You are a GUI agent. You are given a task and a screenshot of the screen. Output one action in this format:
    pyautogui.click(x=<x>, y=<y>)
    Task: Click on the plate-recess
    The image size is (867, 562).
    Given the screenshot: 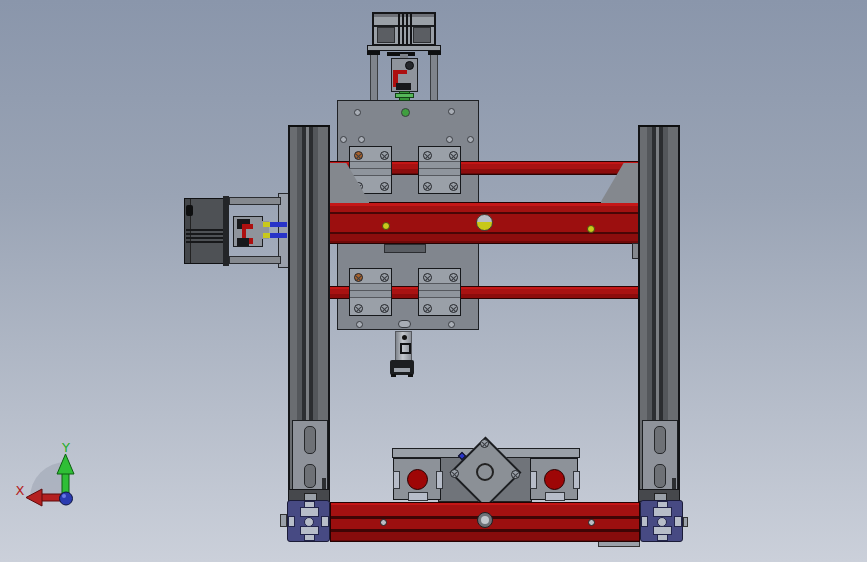 What is the action you would take?
    pyautogui.click(x=405, y=248)
    